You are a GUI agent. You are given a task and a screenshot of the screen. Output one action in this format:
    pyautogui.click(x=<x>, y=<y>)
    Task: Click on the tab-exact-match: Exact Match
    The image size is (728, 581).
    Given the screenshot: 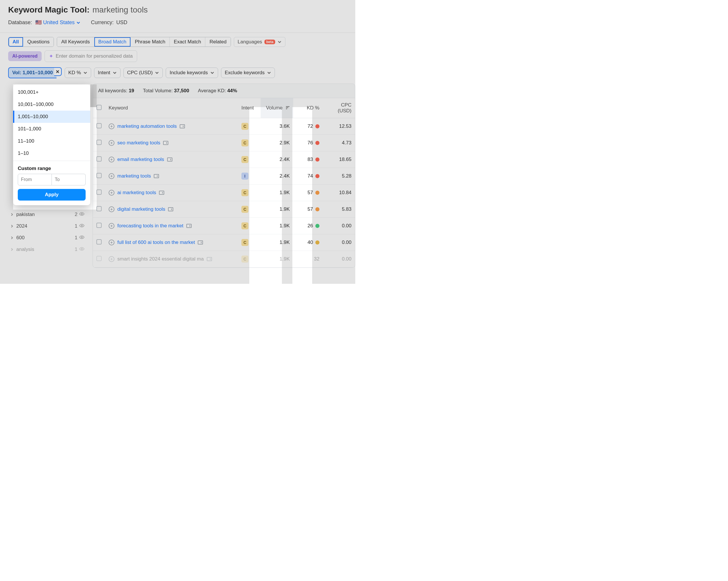 What is the action you would take?
    pyautogui.click(x=188, y=42)
    